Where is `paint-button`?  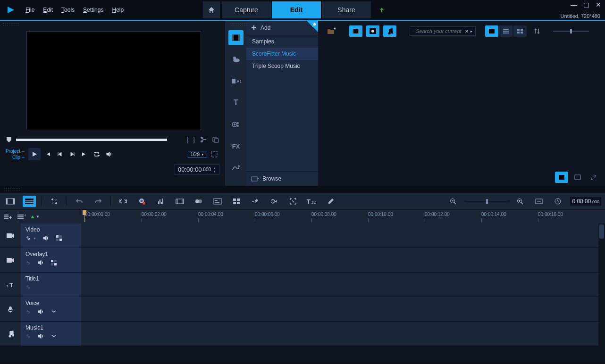 paint-button is located at coordinates (331, 201).